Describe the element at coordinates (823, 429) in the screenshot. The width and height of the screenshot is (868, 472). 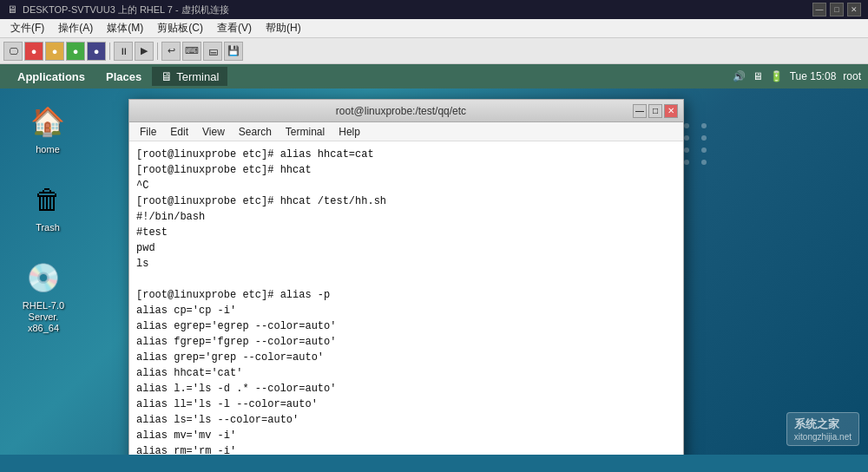
I see `watermark: 系统之家 xitongzhijia.net` at that location.